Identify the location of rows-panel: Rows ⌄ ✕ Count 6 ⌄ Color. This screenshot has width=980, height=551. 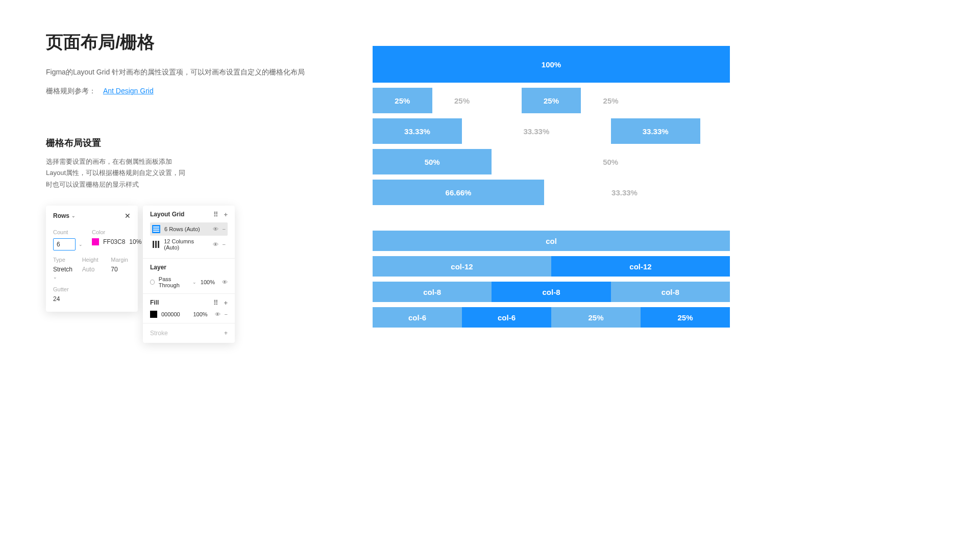
(92, 259).